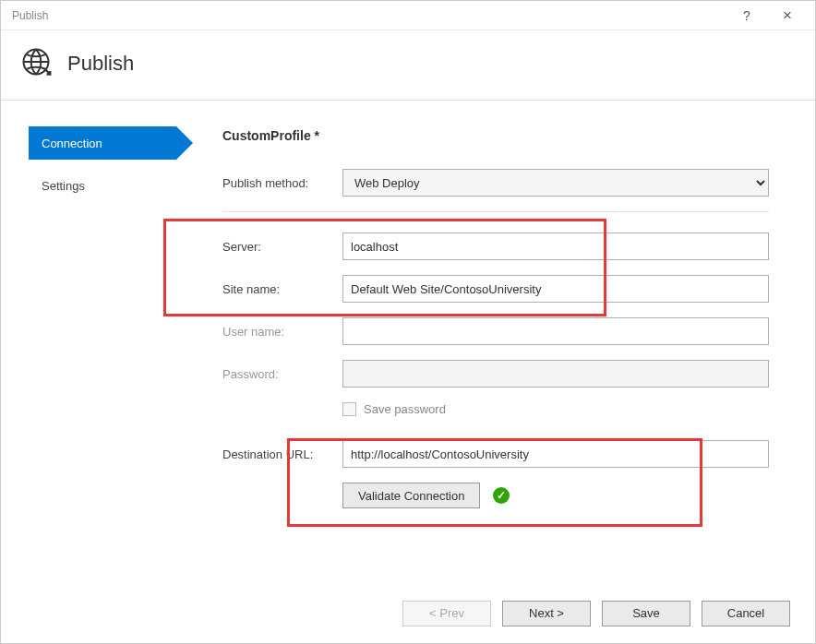 This screenshot has width=816, height=644. What do you see at coordinates (746, 614) in the screenshot?
I see `cancel-button: Cancel` at bounding box center [746, 614].